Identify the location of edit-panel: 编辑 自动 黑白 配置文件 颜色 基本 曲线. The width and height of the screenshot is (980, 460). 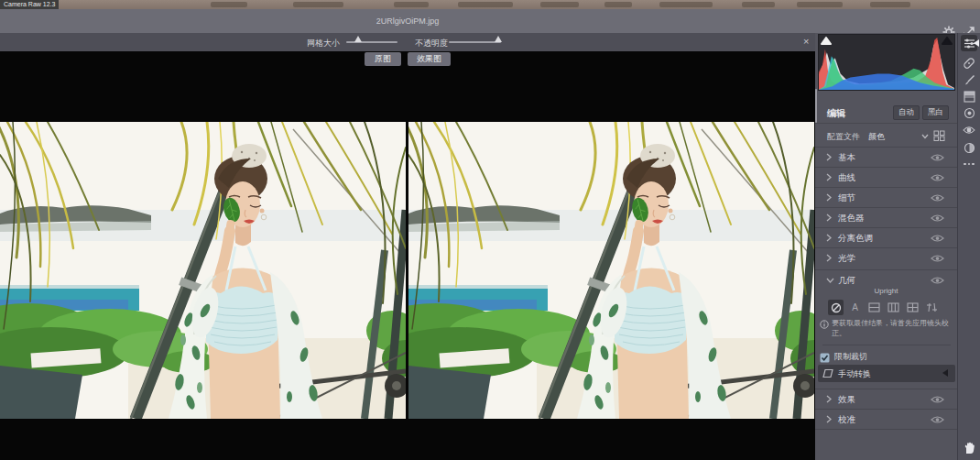
(887, 246).